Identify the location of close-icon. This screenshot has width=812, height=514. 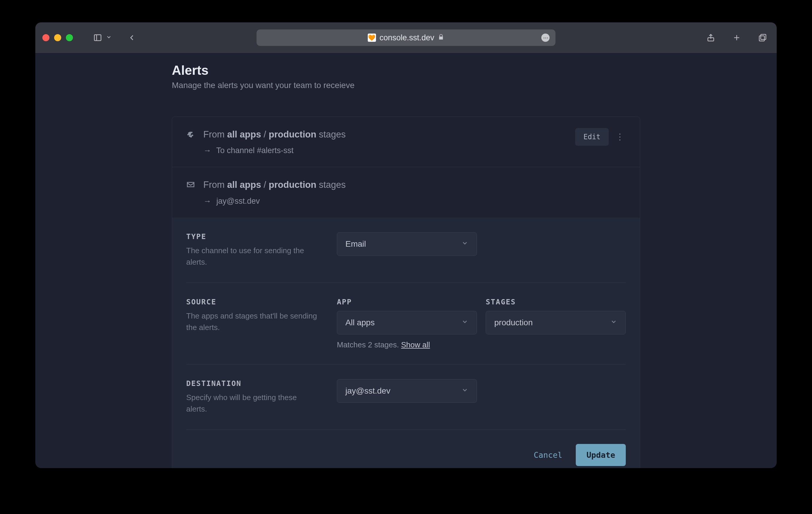
(46, 38).